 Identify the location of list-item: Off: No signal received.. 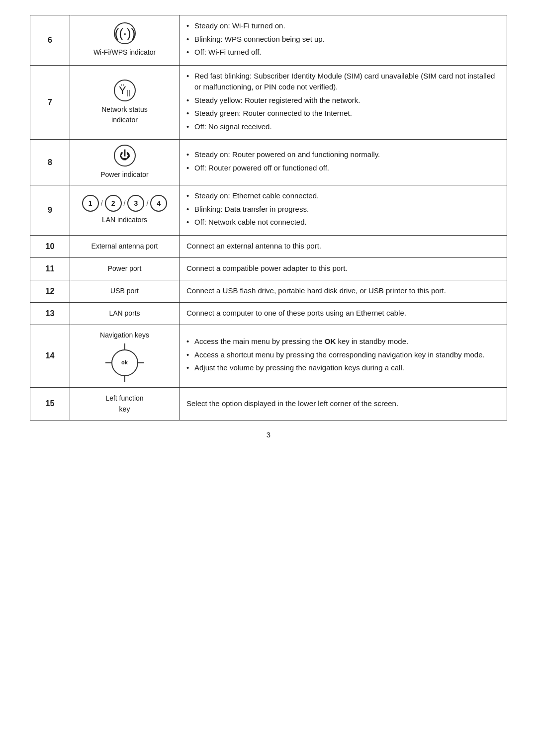
(343, 127).